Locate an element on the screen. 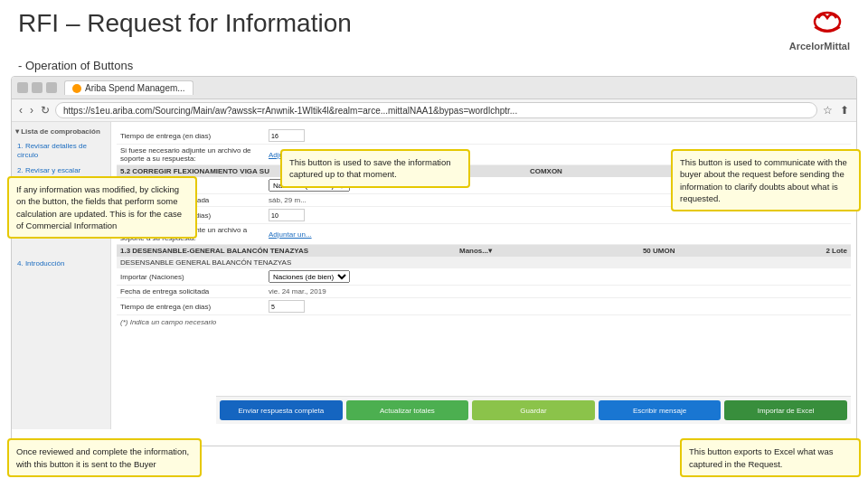 The height and width of the screenshot is (488, 868). section-value-1: COMXON is located at coordinates (546, 172).